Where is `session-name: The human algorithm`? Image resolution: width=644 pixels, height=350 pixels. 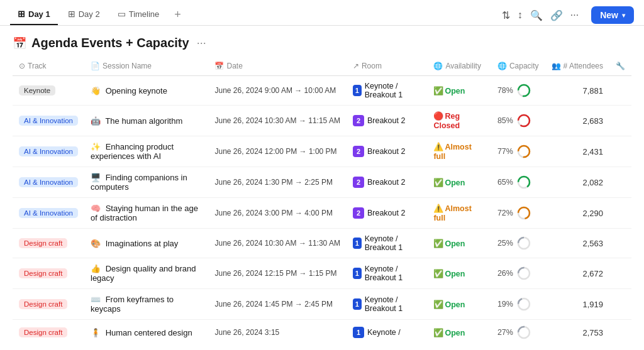 session-name: The human algorithm is located at coordinates (143, 121).